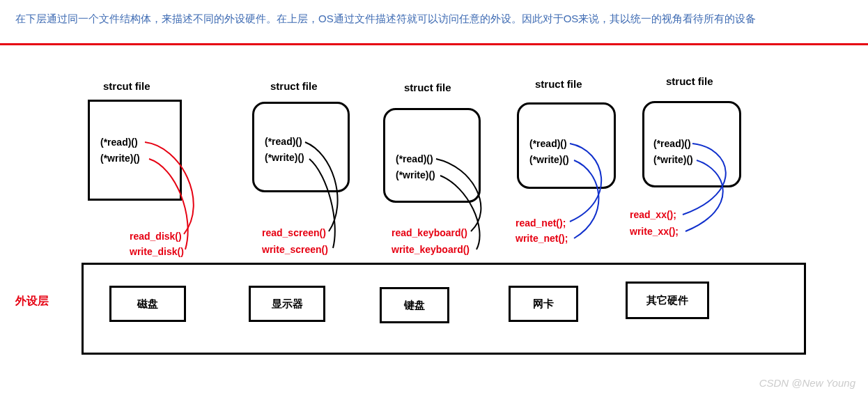 Image resolution: width=868 pixels, height=393 pixels. I want to click on device-3: 网卡, so click(543, 304).